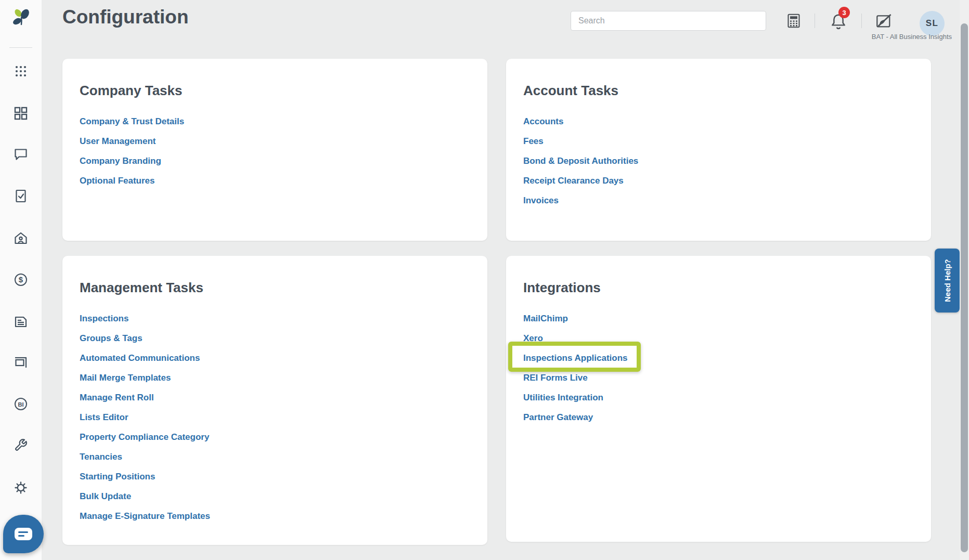 This screenshot has width=969, height=560. I want to click on card-link-list: Company & Trust Details User Management …, so click(274, 151).